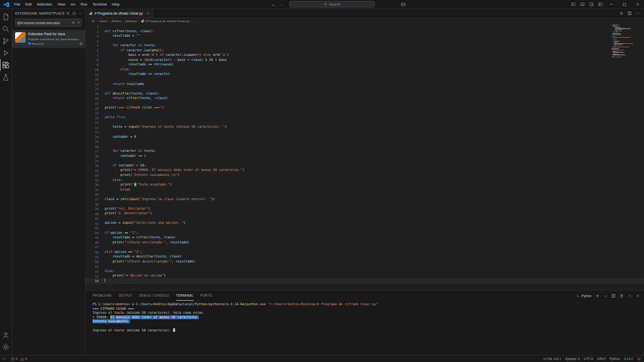  I want to click on code-line: 54, so click(365, 281).